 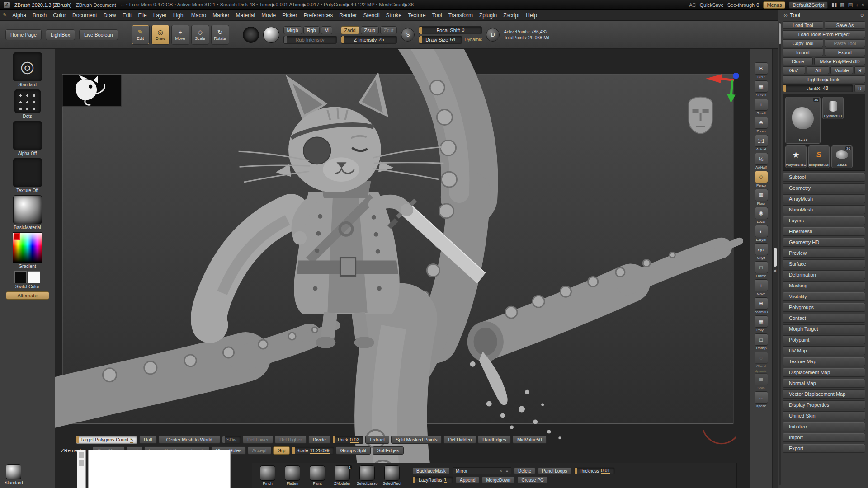 What do you see at coordinates (860, 89) in the screenshot?
I see `slider-r-button: R` at bounding box center [860, 89].